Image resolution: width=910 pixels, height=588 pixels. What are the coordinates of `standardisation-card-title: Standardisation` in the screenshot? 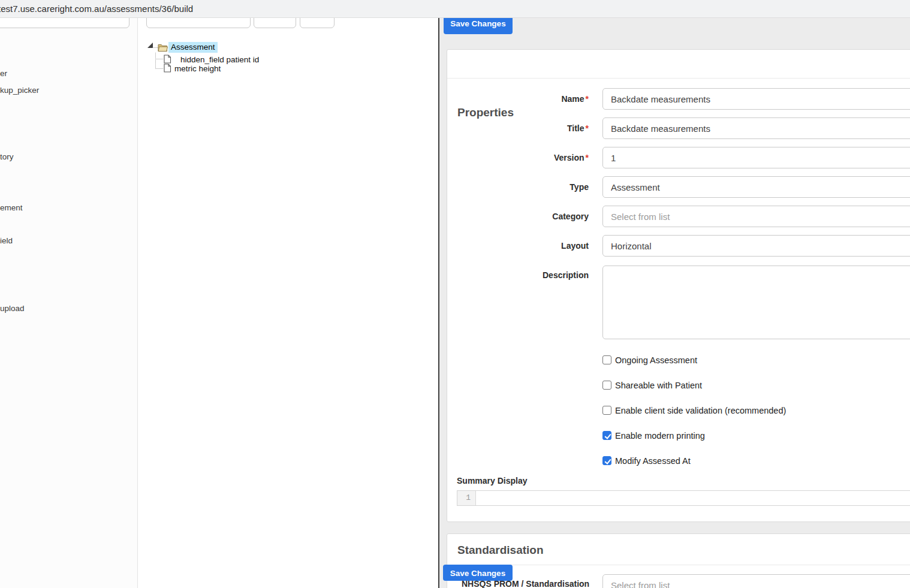 It's located at (501, 550).